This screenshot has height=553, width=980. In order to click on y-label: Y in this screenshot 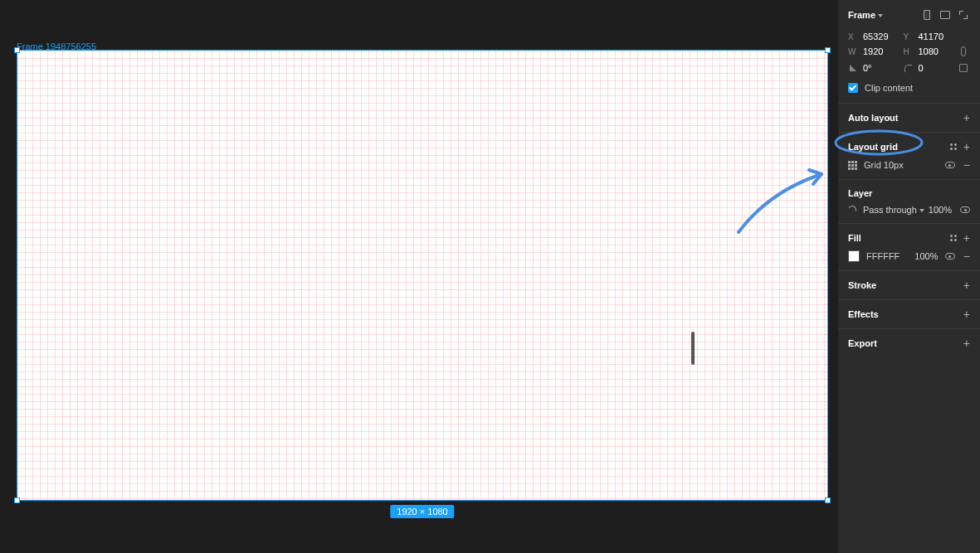, I will do `click(909, 36)`.